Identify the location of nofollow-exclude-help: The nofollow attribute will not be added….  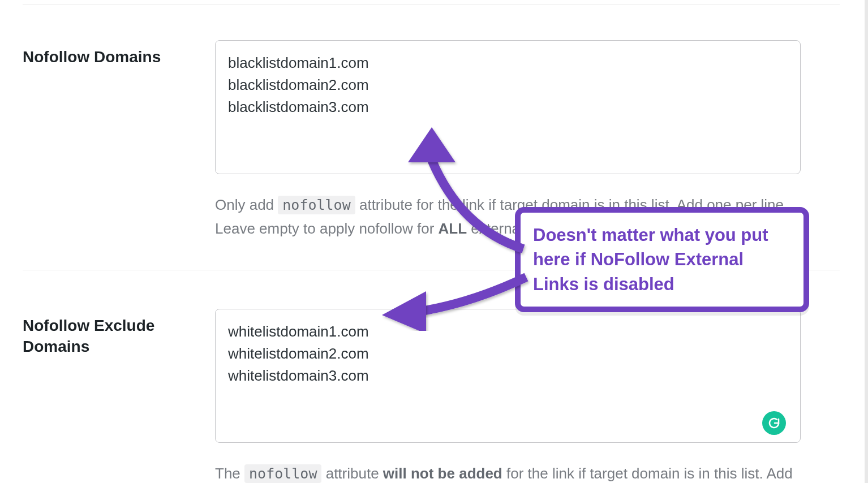
(508, 473).